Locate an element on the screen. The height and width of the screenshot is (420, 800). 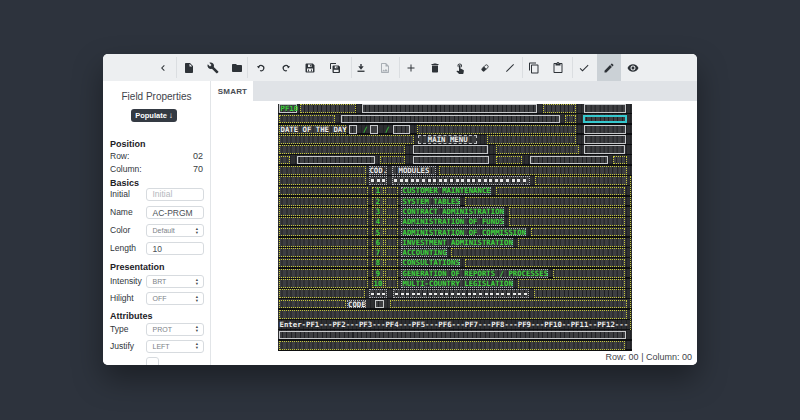
delete-button is located at coordinates (435, 68).